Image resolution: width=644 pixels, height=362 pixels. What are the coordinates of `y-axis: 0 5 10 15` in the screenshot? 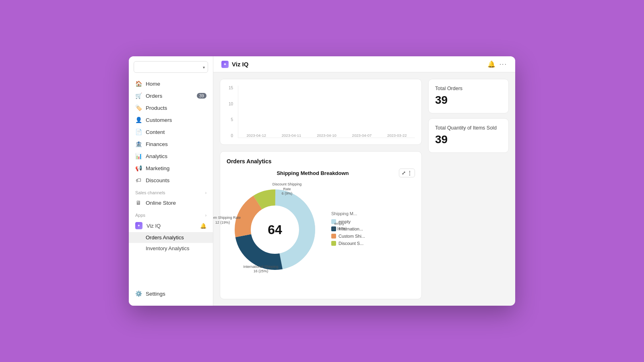 It's located at (231, 112).